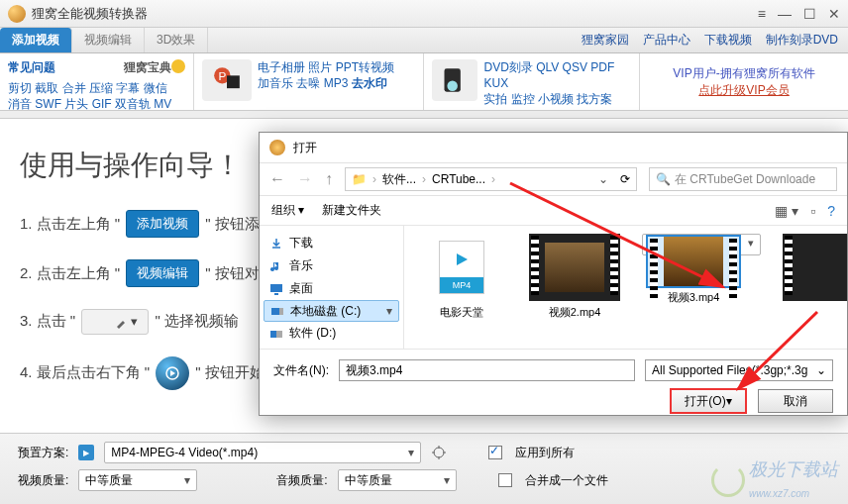 This screenshot has height=504, width=848. Describe the element at coordinates (424, 14) in the screenshot. I see `title-bar: 狸窝全能视频转换器 ≡ — ☐ ✕` at that location.